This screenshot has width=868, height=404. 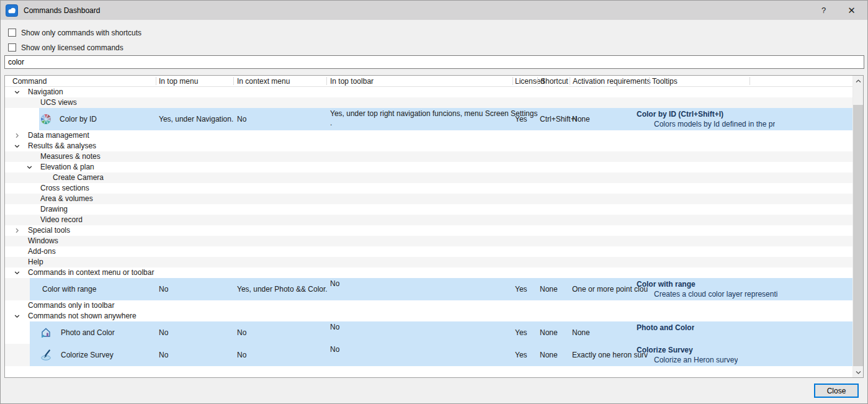 What do you see at coordinates (78, 177) in the screenshot?
I see `category-label: Create Camera` at bounding box center [78, 177].